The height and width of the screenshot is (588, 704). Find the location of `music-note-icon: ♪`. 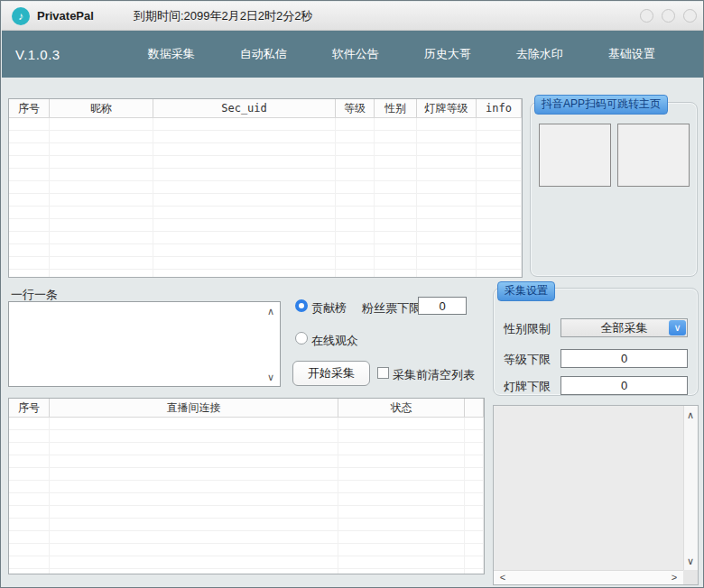

music-note-icon: ♪ is located at coordinates (21, 16).